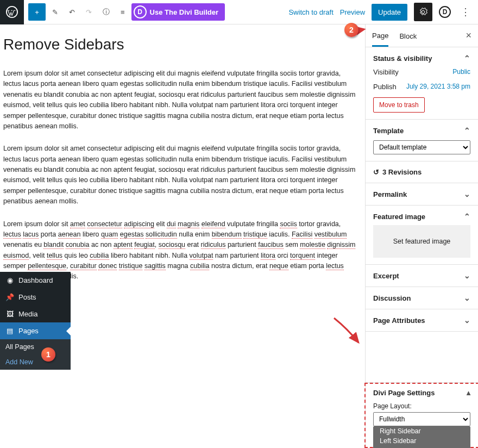 This screenshot has width=478, height=448. I want to click on submenu-add-new: Add New, so click(35, 362).